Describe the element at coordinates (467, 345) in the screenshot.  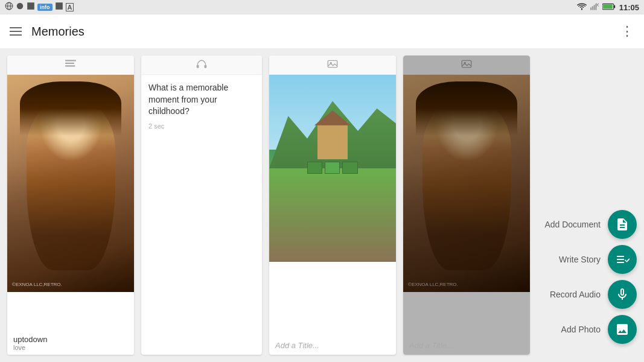
I see `card-4-title-placeholder: Add a Title...` at that location.